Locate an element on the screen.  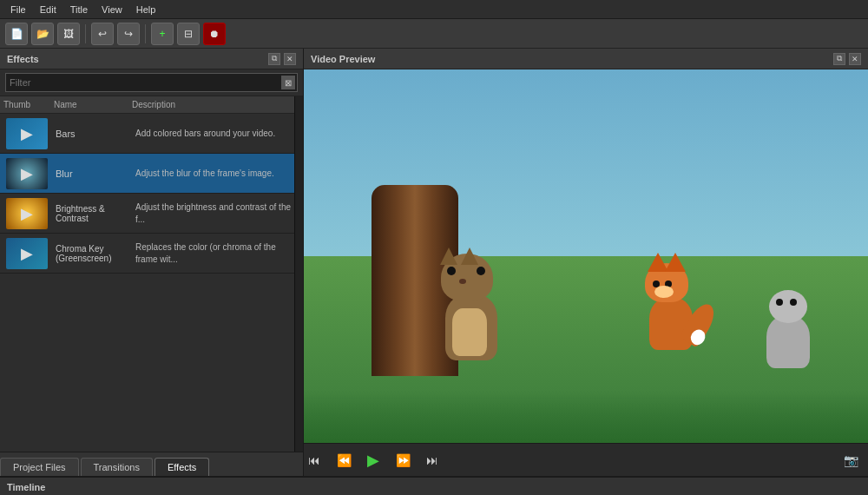
effect-thumb-chroma: ▶ is located at coordinates (27, 254).